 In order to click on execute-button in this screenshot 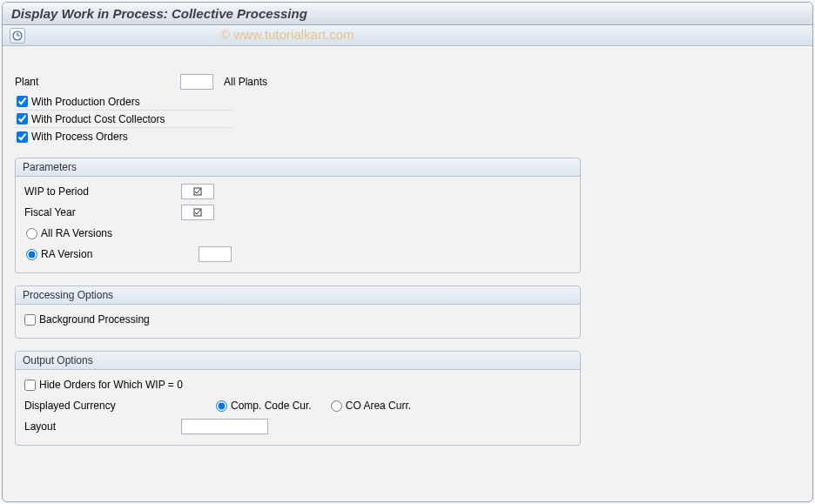, I will do `click(17, 36)`.